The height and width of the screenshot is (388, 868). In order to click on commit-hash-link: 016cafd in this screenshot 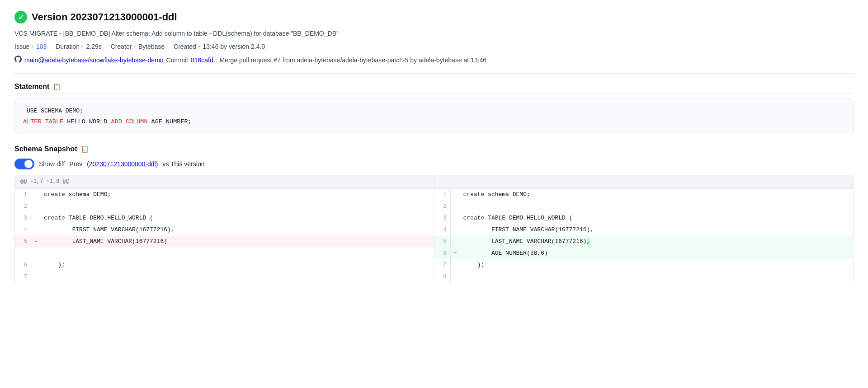, I will do `click(202, 60)`.